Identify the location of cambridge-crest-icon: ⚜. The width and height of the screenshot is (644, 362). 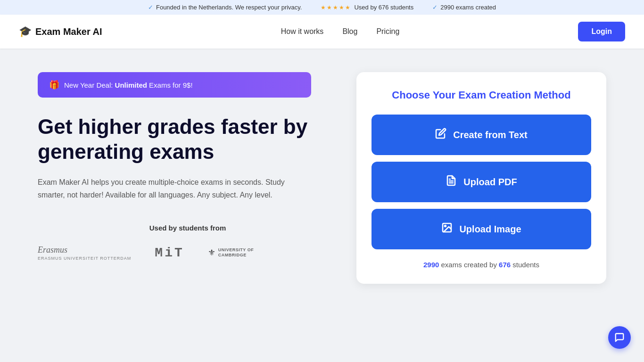
(212, 253).